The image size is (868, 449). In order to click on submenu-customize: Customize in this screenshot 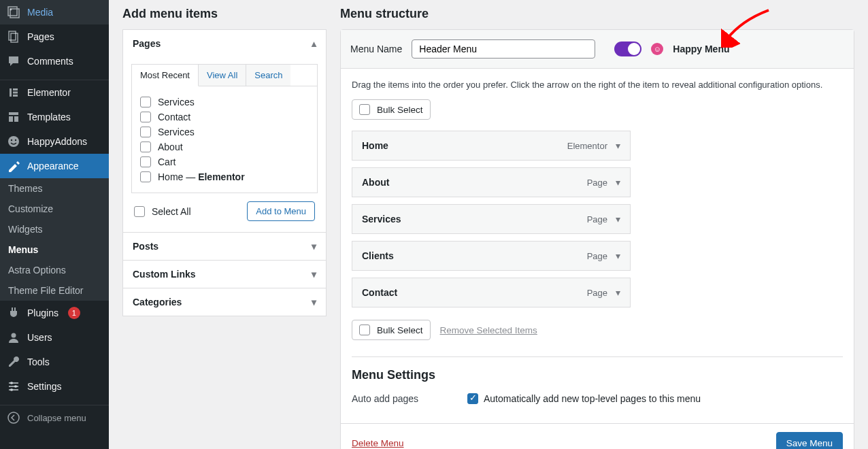, I will do `click(54, 209)`.